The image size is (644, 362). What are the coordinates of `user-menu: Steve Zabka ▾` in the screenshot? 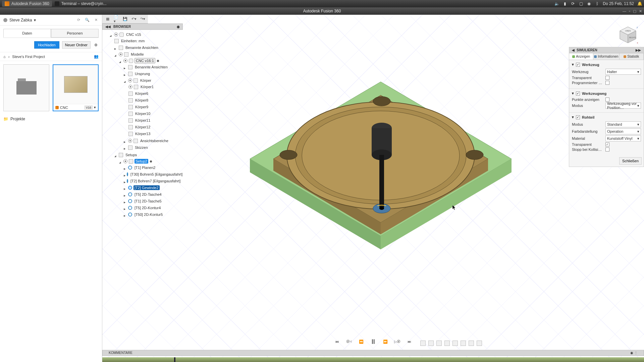 It's located at (19, 20).